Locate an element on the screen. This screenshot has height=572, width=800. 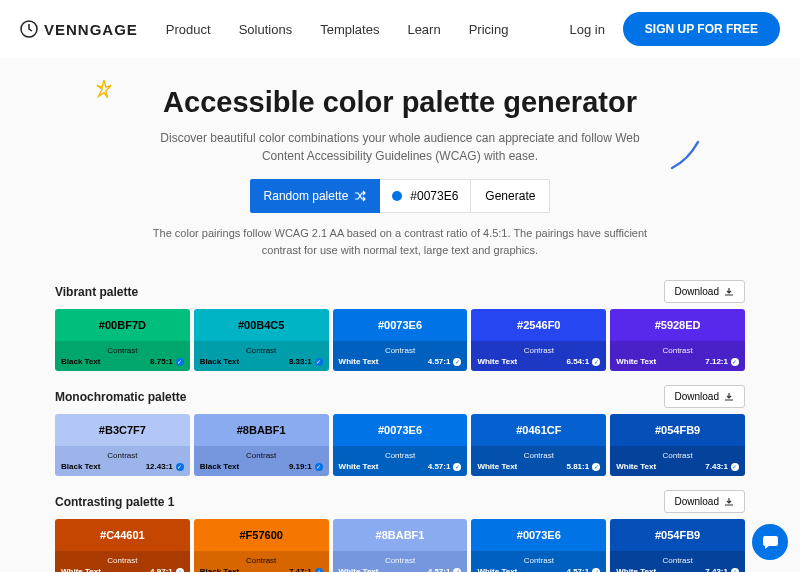
color-swatch: #8BABF1ContrastWhite Text4.57:1✓ is located at coordinates (400, 546).